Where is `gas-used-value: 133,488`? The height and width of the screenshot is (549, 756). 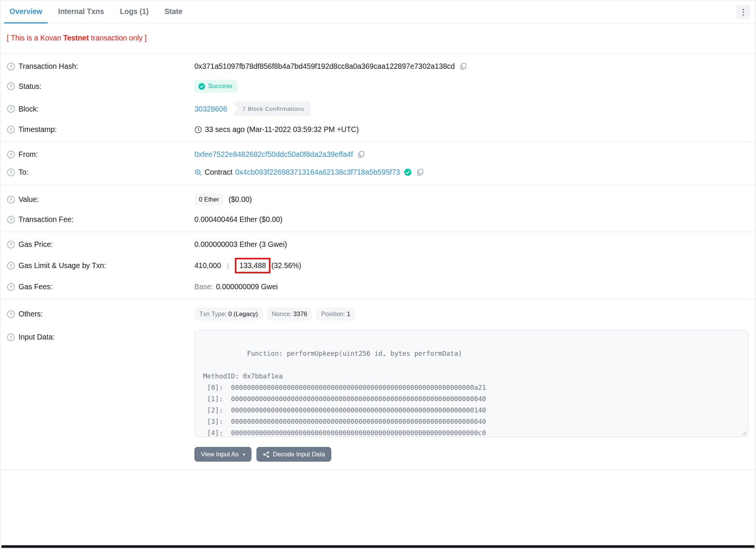
gas-used-value: 133,488 is located at coordinates (253, 265).